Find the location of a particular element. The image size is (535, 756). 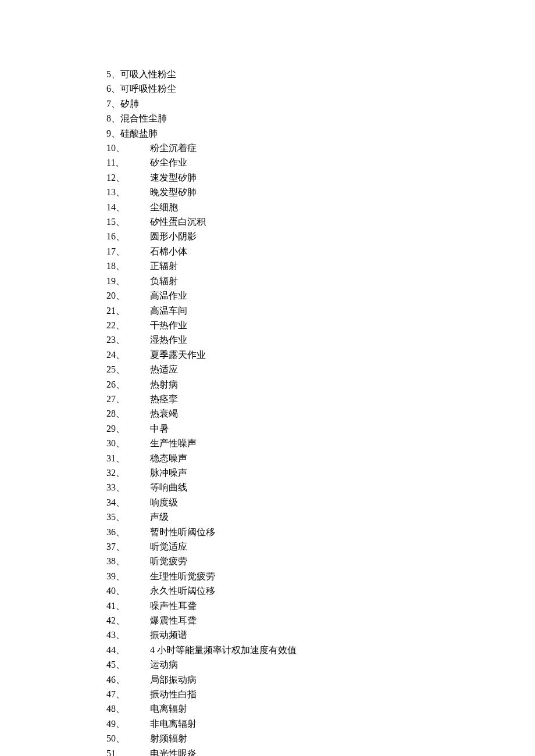

item-number: 28、 is located at coordinates (128, 414).